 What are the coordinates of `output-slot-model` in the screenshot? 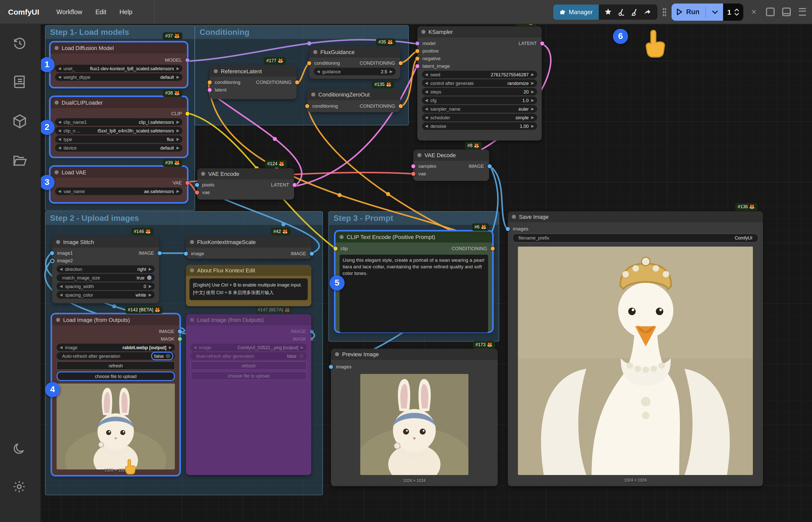 It's located at (187, 60).